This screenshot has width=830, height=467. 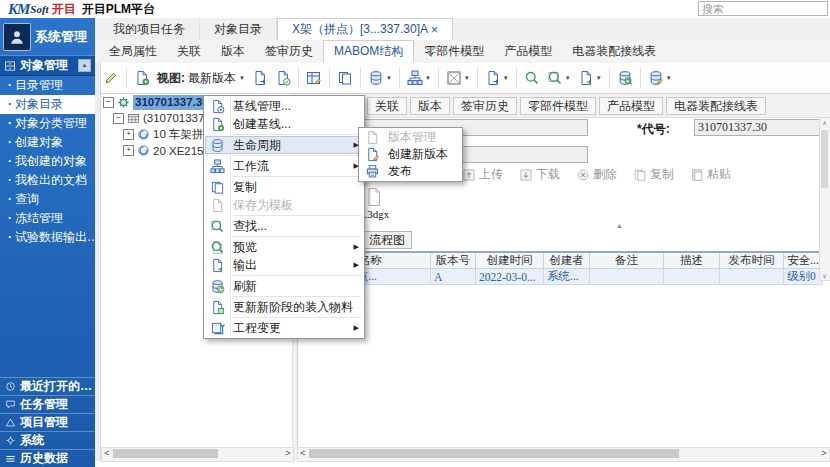 What do you see at coordinates (824, 122) in the screenshot?
I see `scroll-up-icon: ∧` at bounding box center [824, 122].